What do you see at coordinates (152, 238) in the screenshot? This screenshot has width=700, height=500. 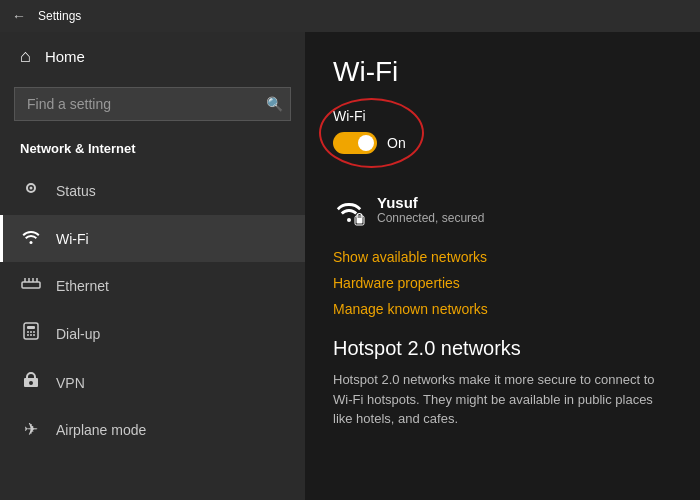 I see `sidebar-item-wifi: Wi-Fi` at bounding box center [152, 238].